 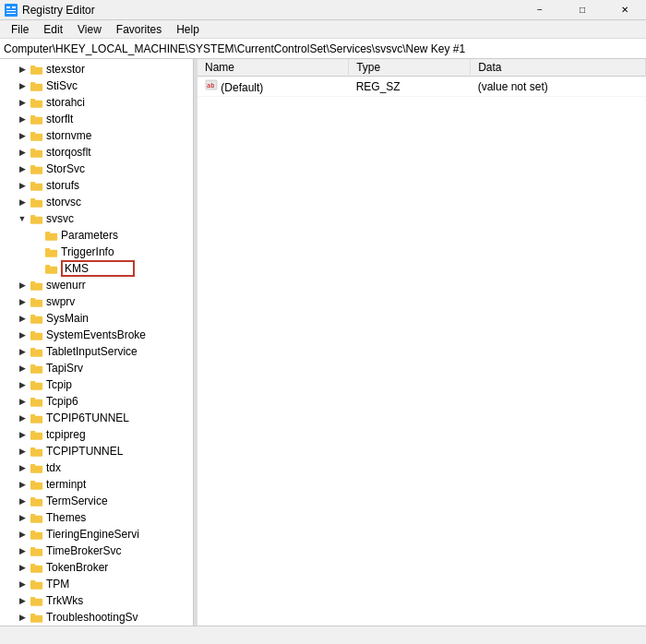 What do you see at coordinates (96, 534) in the screenshot?
I see `tree-item: ▶ TieringEngineServi` at bounding box center [96, 534].